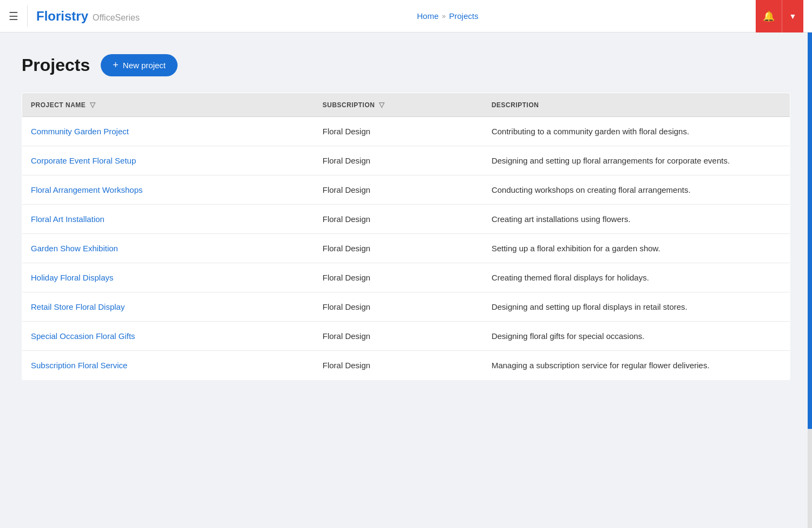 Image resolution: width=812 pixels, height=528 pixels. What do you see at coordinates (83, 336) in the screenshot?
I see `project-name-link: Special Occasion Floral Gifts` at bounding box center [83, 336].